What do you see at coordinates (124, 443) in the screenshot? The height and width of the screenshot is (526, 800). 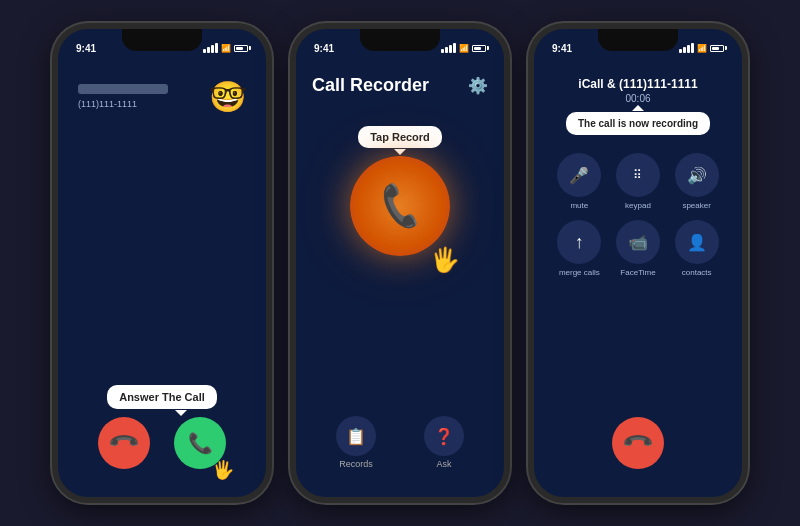 I see `decline-button: 📞` at bounding box center [124, 443].